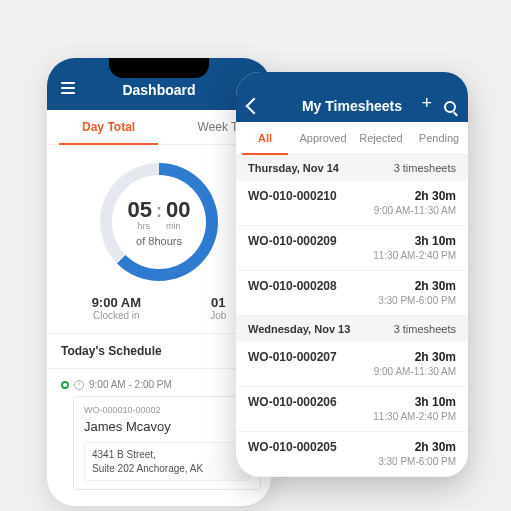 Image resolution: width=511 pixels, height=511 pixels. I want to click on schedule-time-range: 9:00 AM - 2:00 PM, so click(130, 384).